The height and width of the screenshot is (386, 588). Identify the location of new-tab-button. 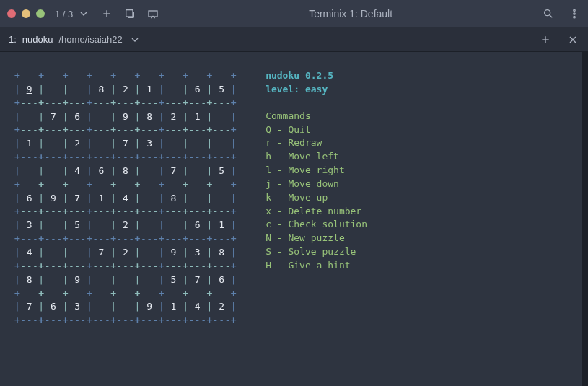
(130, 14).